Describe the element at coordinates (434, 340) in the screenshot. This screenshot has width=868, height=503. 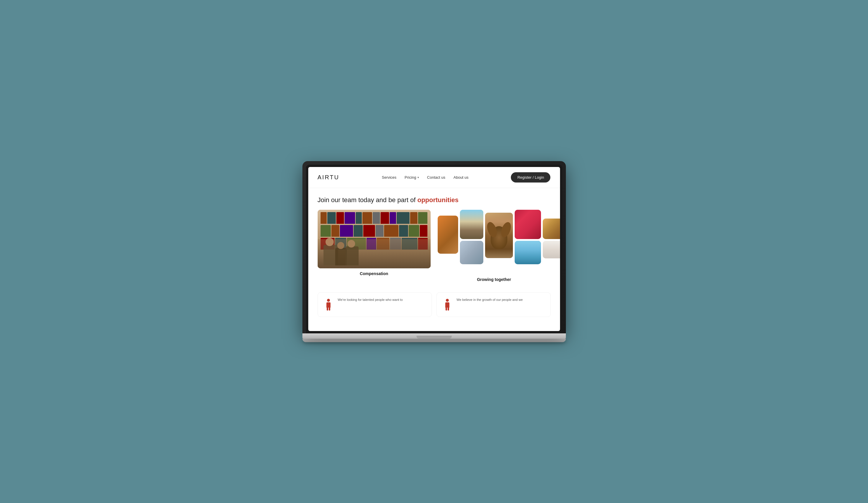
I see `laptop-stand` at that location.